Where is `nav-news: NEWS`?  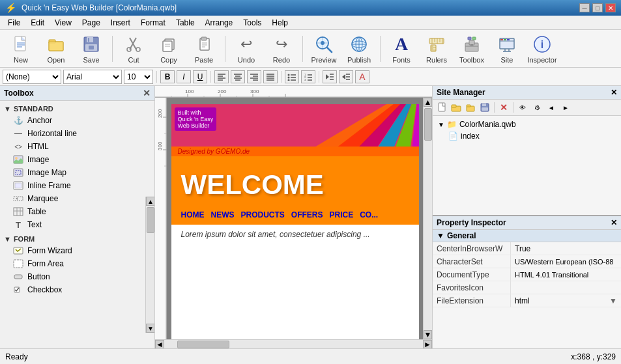
nav-news: NEWS is located at coordinates (223, 215).